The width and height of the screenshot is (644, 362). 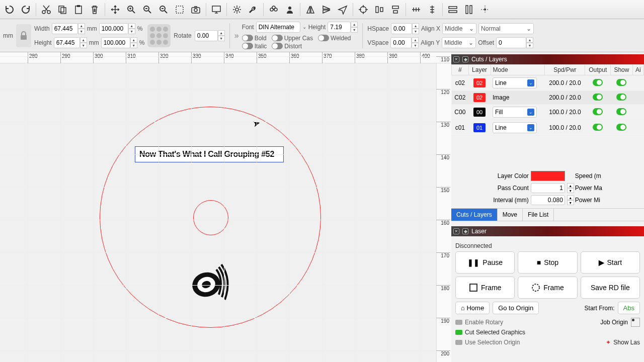 I want to click on target-icon, so click(x=363, y=10).